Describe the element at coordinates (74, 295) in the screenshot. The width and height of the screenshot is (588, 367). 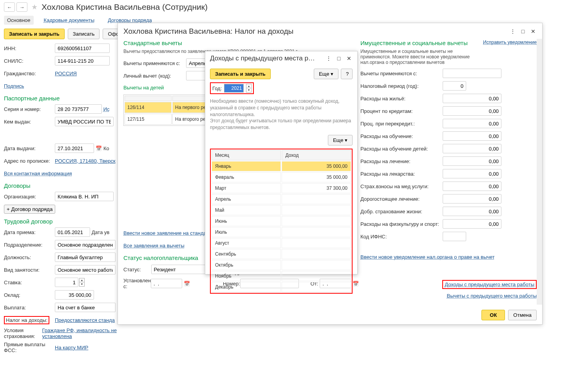
I see `salary-field` at that location.